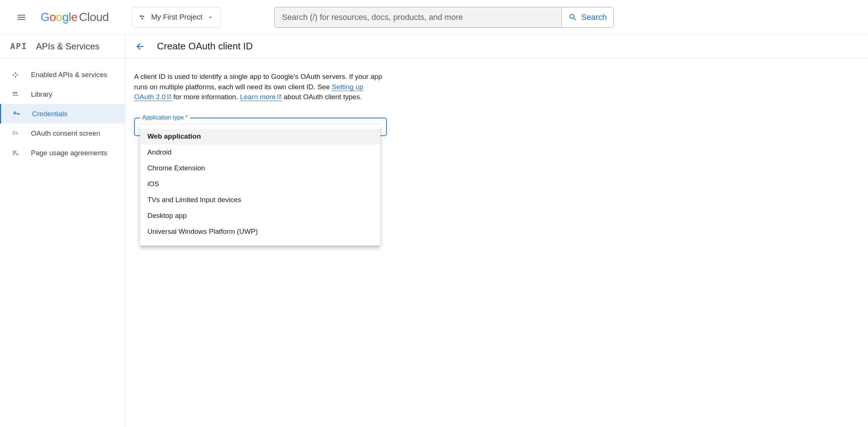 The image size is (868, 427). Describe the element at coordinates (63, 114) in the screenshot. I see `sidebar-item-credentials: Credentials` at that location.